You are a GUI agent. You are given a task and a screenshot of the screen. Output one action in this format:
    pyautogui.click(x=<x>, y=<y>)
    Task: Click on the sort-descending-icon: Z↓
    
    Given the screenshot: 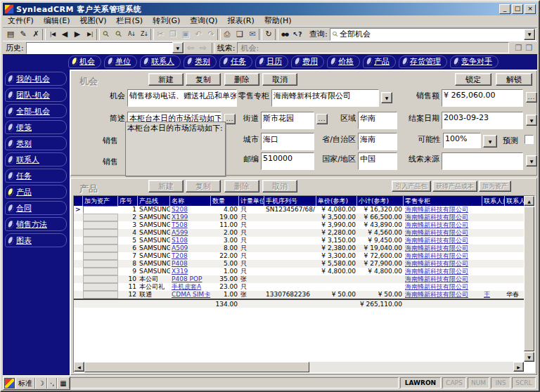 What is the action you would take?
    pyautogui.click(x=144, y=34)
    